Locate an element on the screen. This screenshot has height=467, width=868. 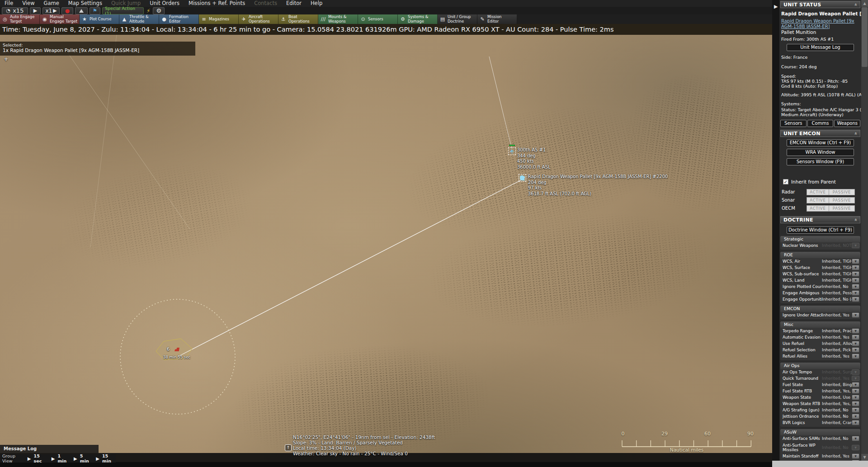
group-view-label: Group View is located at coordinates (11, 458).